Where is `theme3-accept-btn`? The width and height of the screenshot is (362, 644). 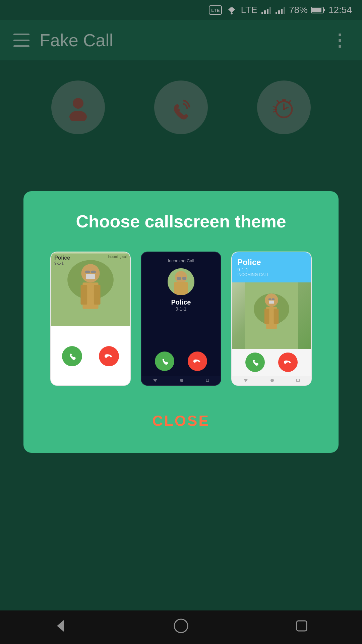
theme3-accept-btn is located at coordinates (255, 362).